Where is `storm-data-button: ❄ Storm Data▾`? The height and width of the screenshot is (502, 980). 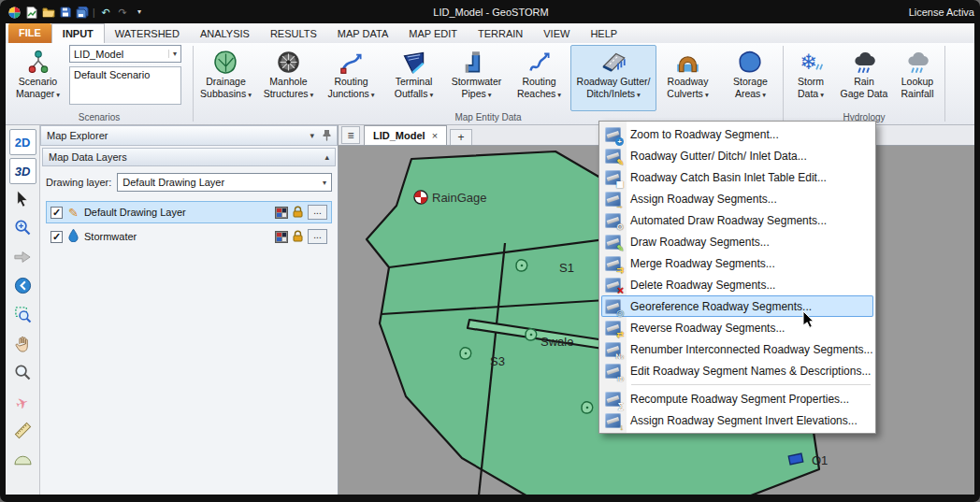 storm-data-button: ❄ Storm Data▾ is located at coordinates (811, 79).